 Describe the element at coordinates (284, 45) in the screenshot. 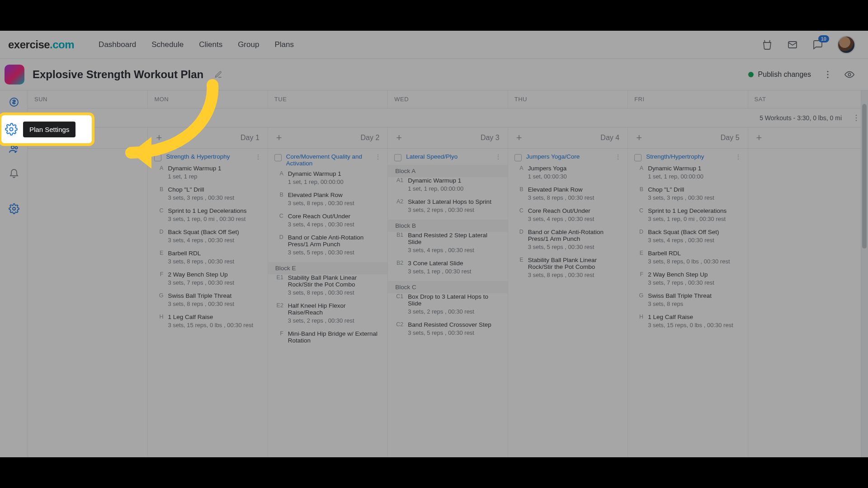

I see `nav-plans: Plans` at that location.